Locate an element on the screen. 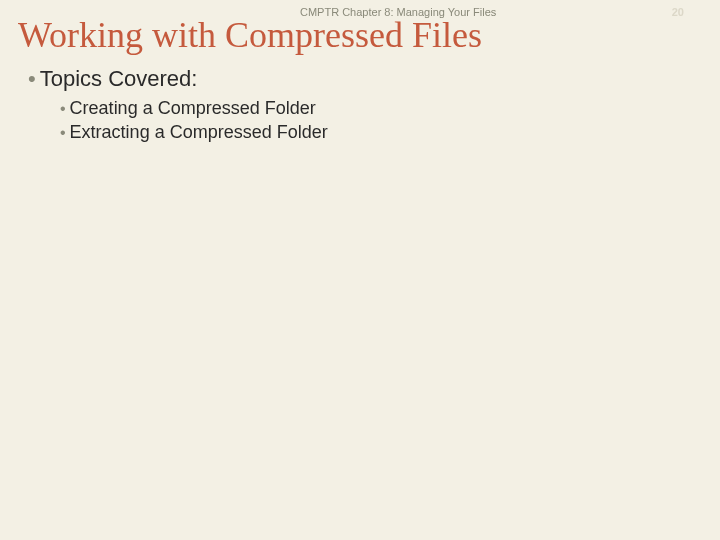  topics-heading-text: Topics Covered: is located at coordinates (119, 78).